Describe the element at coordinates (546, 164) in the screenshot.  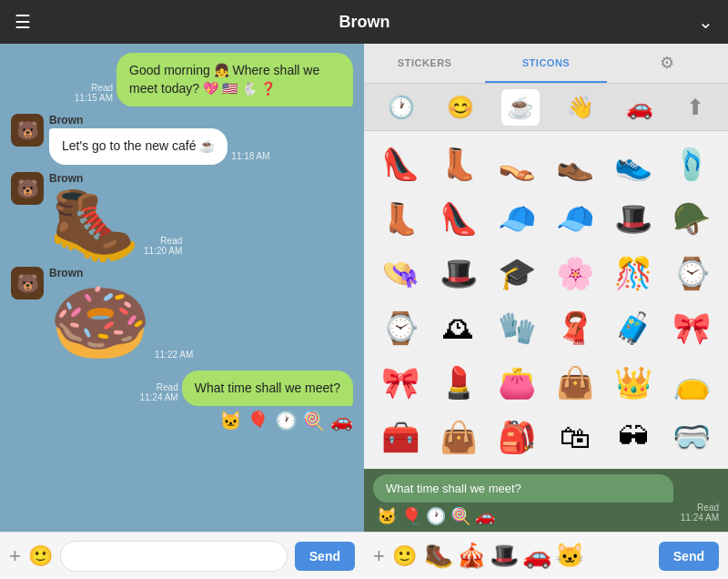
I see `sticker-row: 👠 👢 👡 👞 👟 🩴` at that location.